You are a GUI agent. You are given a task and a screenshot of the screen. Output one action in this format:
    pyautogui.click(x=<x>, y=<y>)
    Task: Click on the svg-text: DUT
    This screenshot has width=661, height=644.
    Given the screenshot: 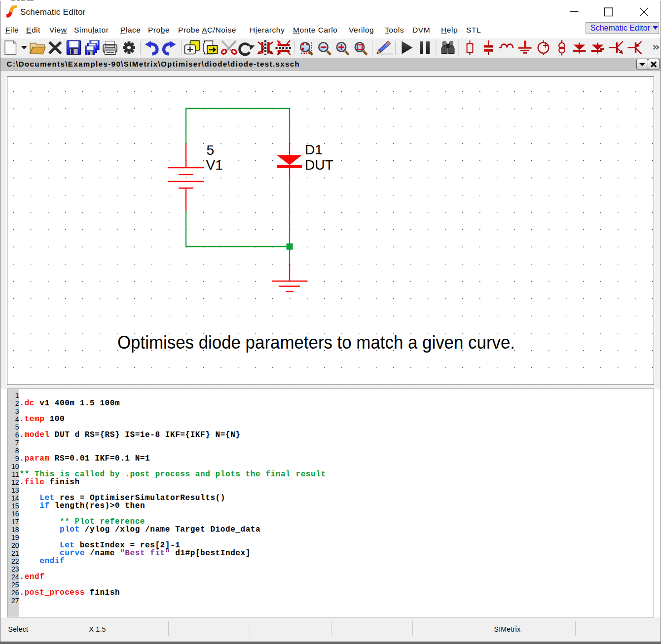 What is the action you would take?
    pyautogui.click(x=319, y=165)
    